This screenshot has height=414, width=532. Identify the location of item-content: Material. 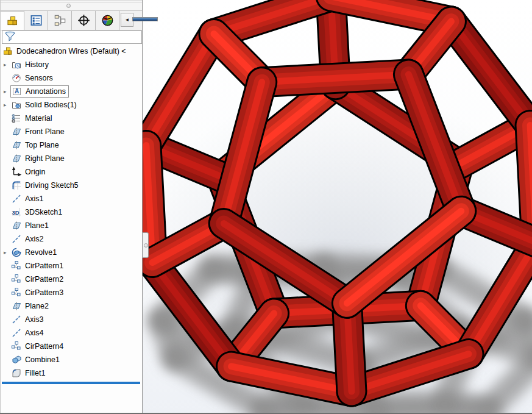
(32, 118).